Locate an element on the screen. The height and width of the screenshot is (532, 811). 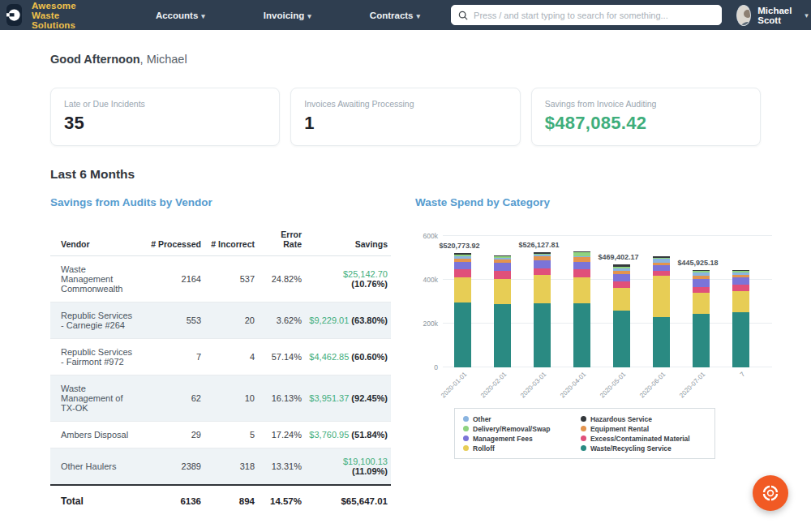
x-axis-tick: 2020-05-01 is located at coordinates (608, 389).